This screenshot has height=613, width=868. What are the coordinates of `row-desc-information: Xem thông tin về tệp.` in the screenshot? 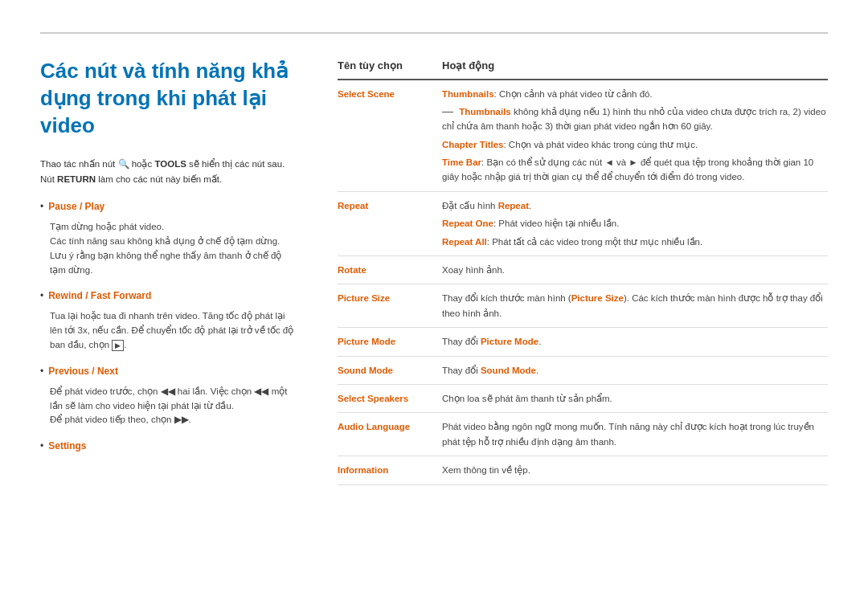 It's located at (635, 470).